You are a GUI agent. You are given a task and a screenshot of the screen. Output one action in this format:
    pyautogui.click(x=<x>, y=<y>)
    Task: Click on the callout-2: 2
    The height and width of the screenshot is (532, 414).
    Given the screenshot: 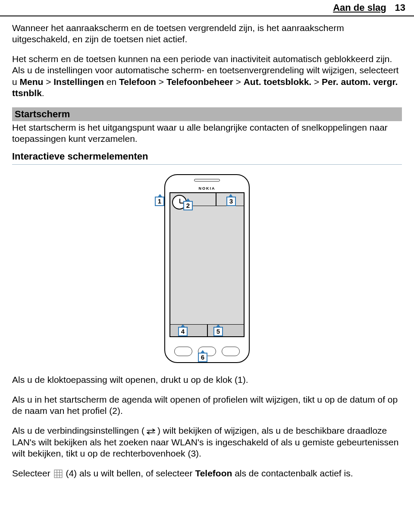 What is the action you would take?
    pyautogui.click(x=188, y=206)
    